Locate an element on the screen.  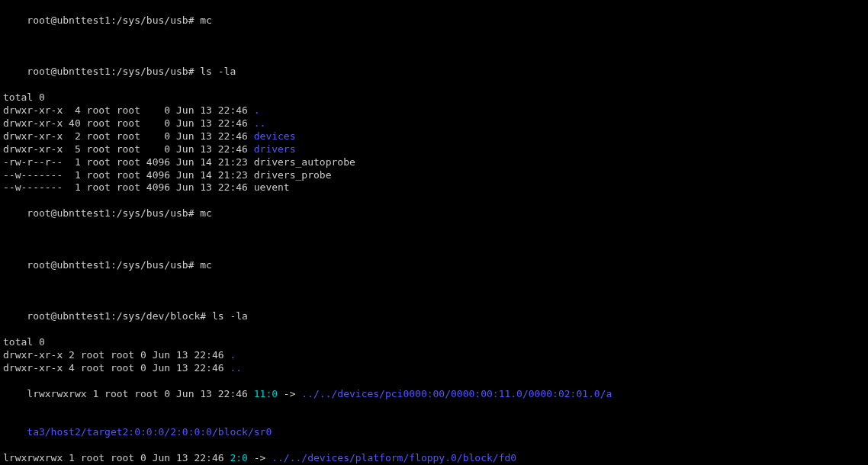
ls-symlink: lrwxrwxrwx 1 root root 0 Jun 13 22:46 2:… is located at coordinates (434, 459).